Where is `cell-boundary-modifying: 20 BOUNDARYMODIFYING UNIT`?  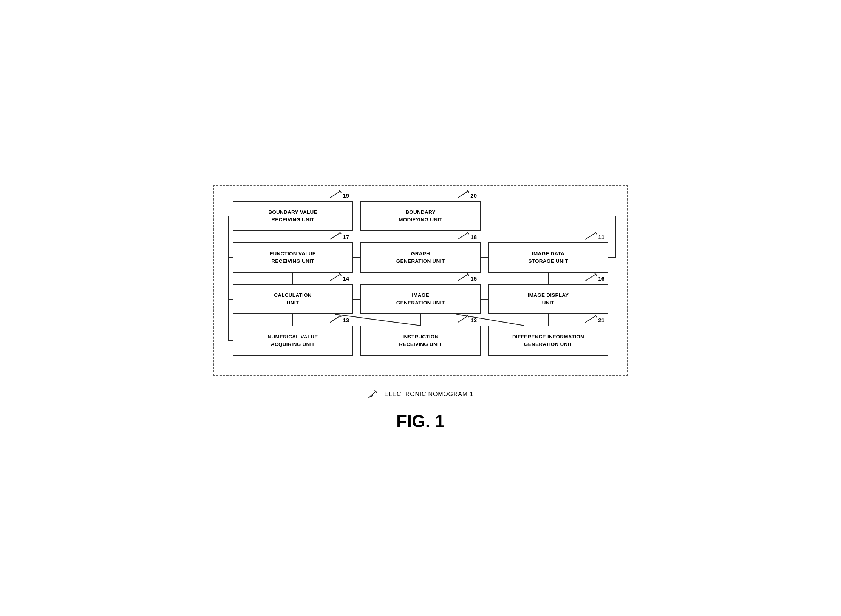 cell-boundary-modifying: 20 BOUNDARYMODIFYING UNIT is located at coordinates (420, 216).